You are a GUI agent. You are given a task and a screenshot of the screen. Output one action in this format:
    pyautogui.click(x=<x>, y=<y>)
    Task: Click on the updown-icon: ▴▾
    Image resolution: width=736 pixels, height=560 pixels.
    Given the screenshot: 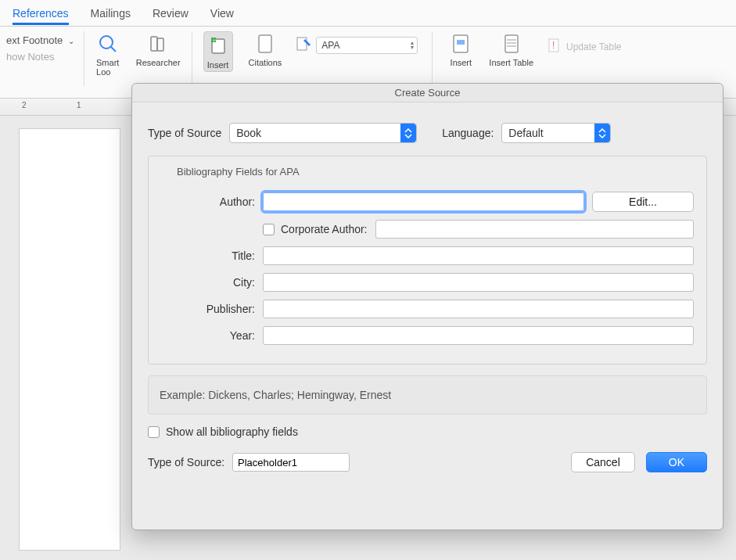 What is the action you would take?
    pyautogui.click(x=412, y=45)
    